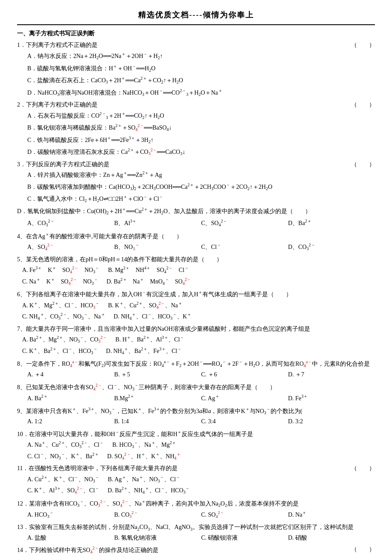  What do you see at coordinates (196, 550) in the screenshot?
I see `question-14: 14．下列检验试样中有无SO42－的操作及结论正确的是 （ ） A．先加盐酸无明…` at bounding box center [196, 550].